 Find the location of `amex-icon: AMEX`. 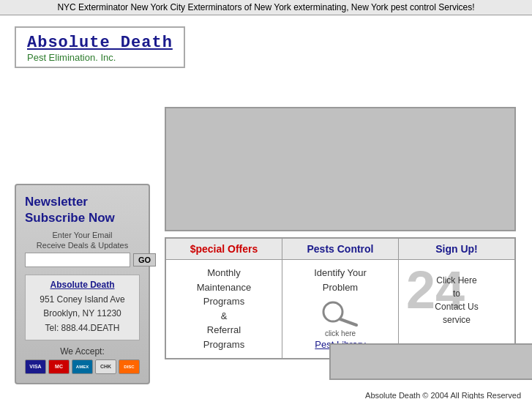

amex-icon: AMEX is located at coordinates (82, 367).